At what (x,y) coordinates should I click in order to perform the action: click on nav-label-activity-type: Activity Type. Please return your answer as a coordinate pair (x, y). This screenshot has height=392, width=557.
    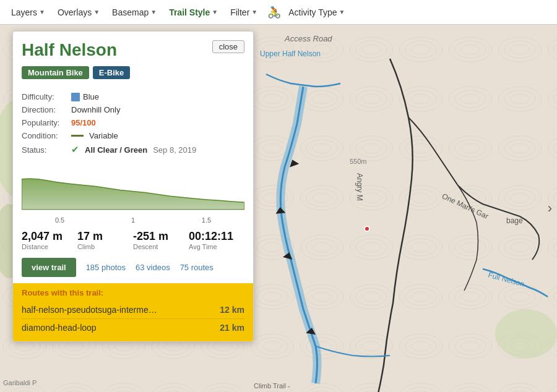
    Looking at the image, I should click on (313, 12).